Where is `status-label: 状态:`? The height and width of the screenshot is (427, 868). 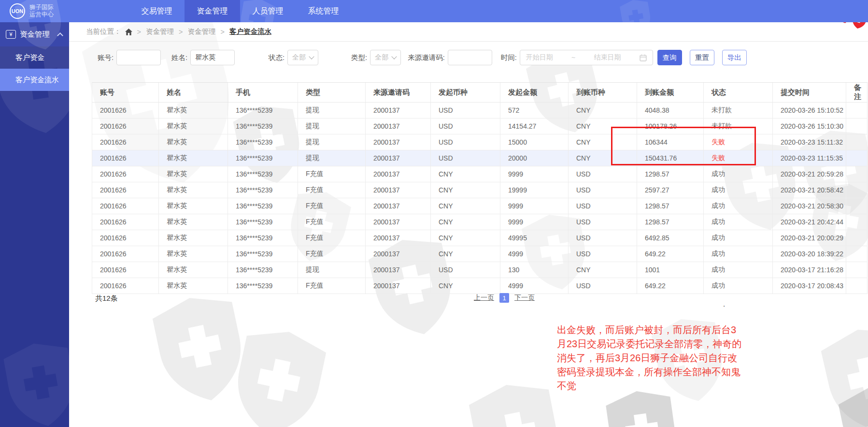
status-label: 状态: is located at coordinates (276, 58).